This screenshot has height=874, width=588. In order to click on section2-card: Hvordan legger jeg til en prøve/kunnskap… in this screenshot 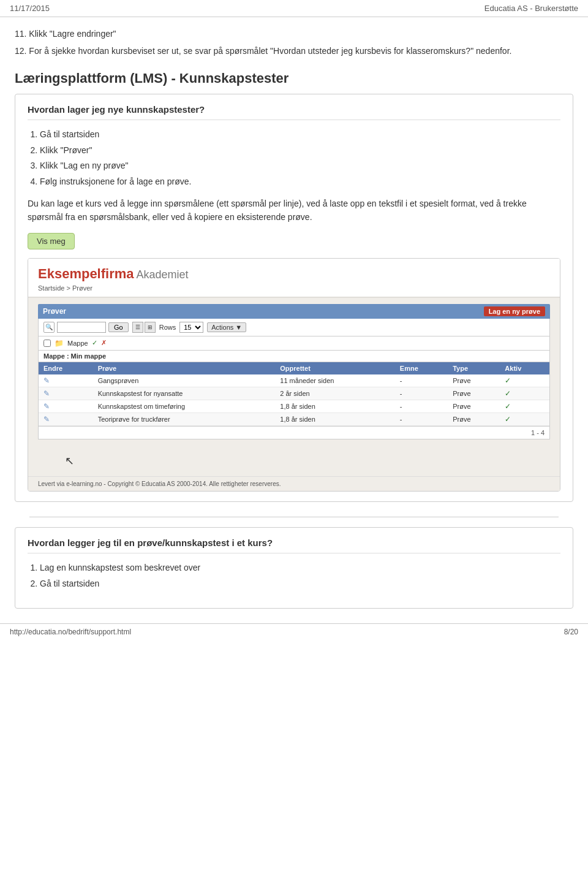, I will do `click(294, 568)`.